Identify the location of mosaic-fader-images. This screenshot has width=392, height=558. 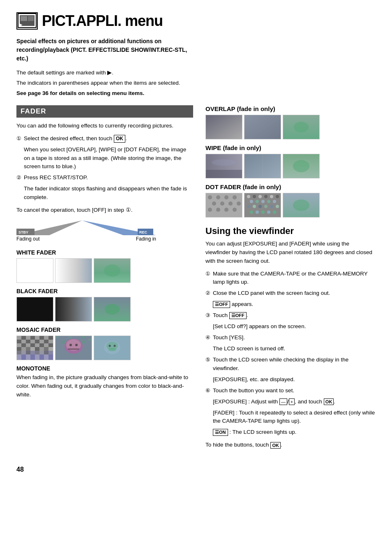
(105, 348).